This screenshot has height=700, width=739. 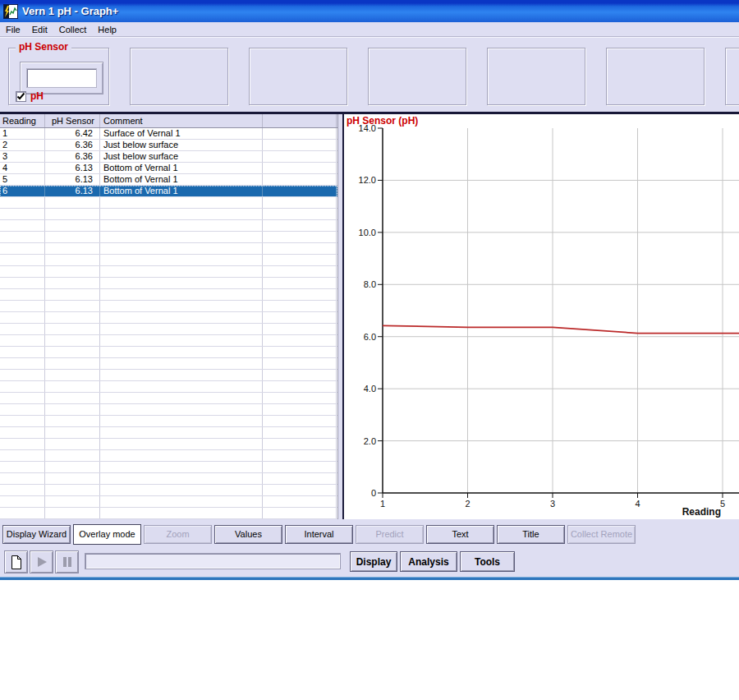 I want to click on menu-item-edit: Edit, so click(x=39, y=30).